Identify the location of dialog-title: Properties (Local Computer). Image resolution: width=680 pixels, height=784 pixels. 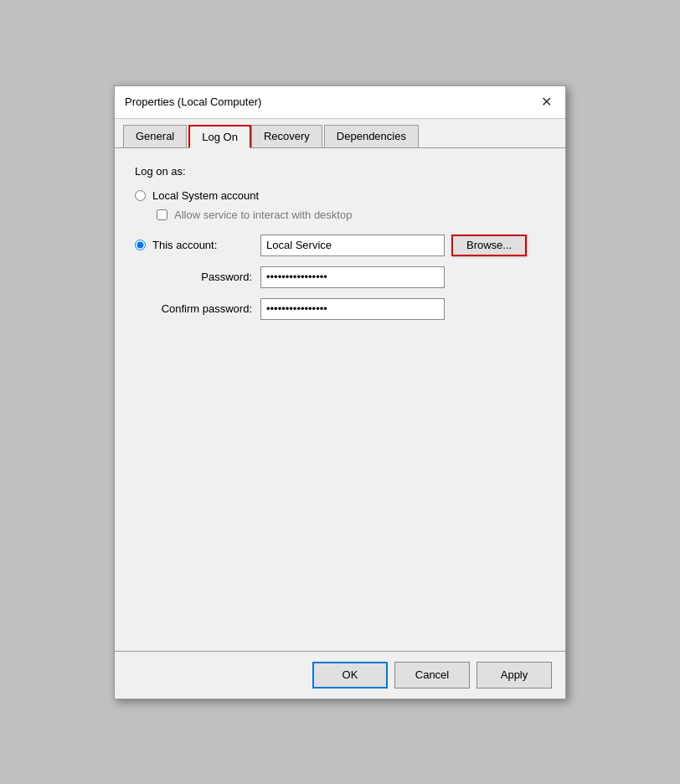
(193, 102).